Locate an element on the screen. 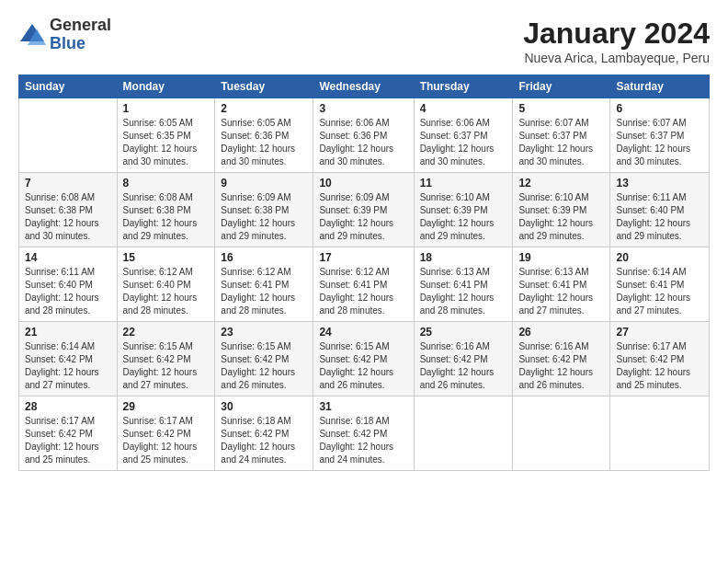 Image resolution: width=728 pixels, height=563 pixels. day-cell: 7Sunrise: 6:08 AM Sunset: 6:38 PM Daylig… is located at coordinates (68, 210).